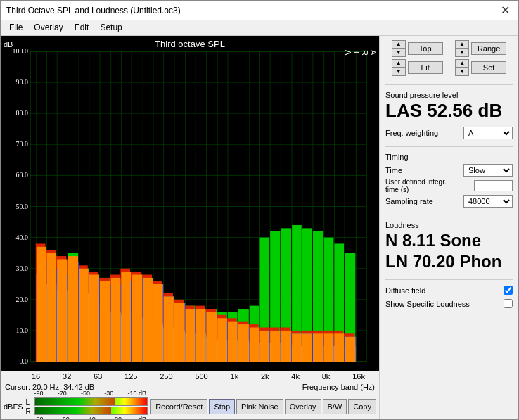 This screenshot has height=420, width=519. I want to click on bw-button: B/W, so click(335, 407).